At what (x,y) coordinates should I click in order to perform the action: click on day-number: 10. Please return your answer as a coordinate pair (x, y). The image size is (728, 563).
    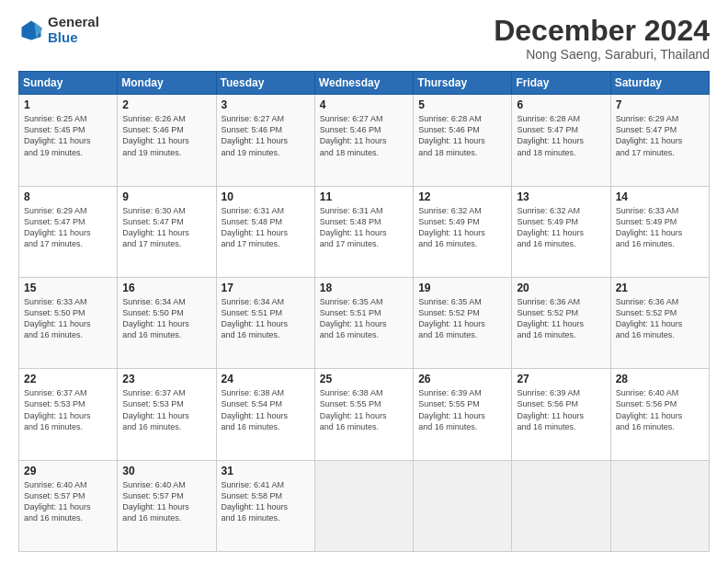
    Looking at the image, I should click on (266, 197).